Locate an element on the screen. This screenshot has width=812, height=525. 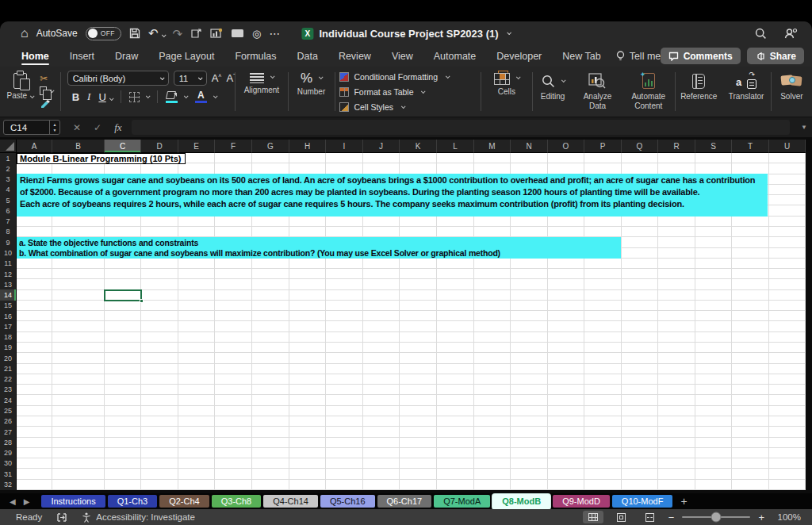
column-header-a: A is located at coordinates (35, 146).